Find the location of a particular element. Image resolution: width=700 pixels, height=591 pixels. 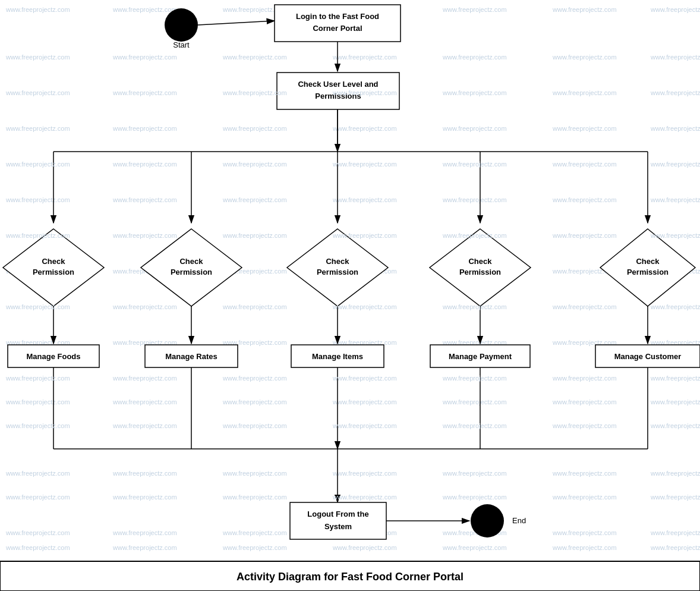

diamond5-label1: Check is located at coordinates (648, 262).